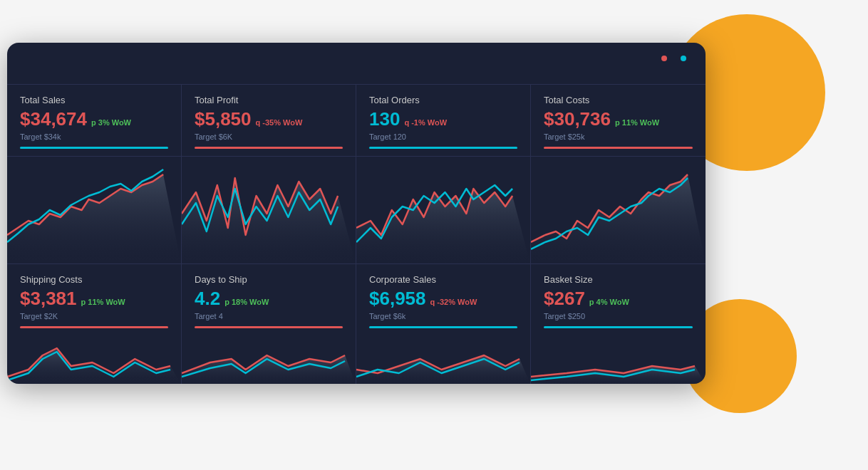 This screenshot has height=470, width=868. I want to click on bottom-metric-cell-2: Corporate Sales $6,958 q -32% WoW Target…, so click(443, 299).